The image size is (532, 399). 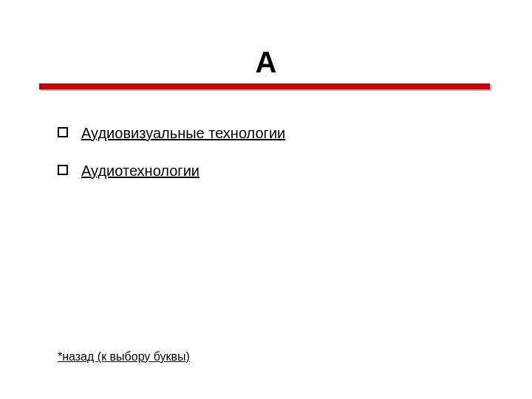 What do you see at coordinates (266, 88) in the screenshot?
I see `title-underline-shadow` at bounding box center [266, 88].